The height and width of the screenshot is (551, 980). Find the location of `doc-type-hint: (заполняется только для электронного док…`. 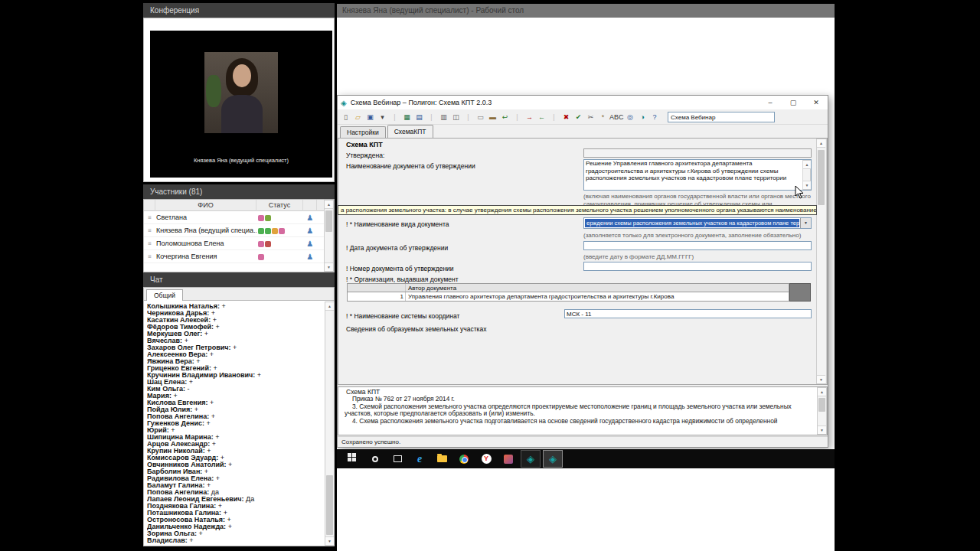

doc-type-hint: (заполняется только для электронного док… is located at coordinates (692, 236).